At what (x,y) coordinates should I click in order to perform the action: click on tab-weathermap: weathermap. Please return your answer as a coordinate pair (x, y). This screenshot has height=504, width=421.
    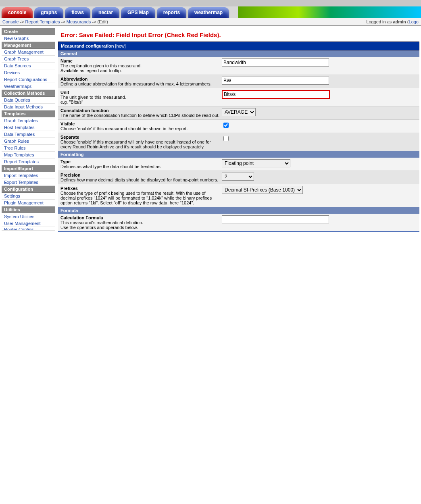
    Looking at the image, I should click on (208, 12).